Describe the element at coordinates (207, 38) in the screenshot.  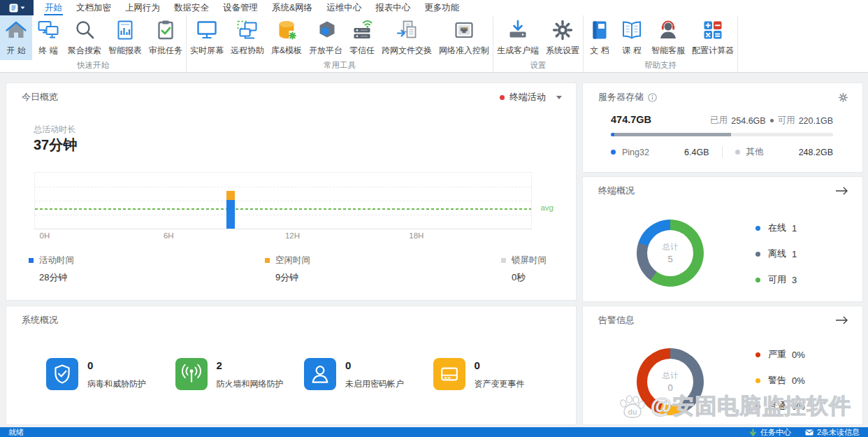
I see `ribbon-item-screen: 实时屏幕` at that location.